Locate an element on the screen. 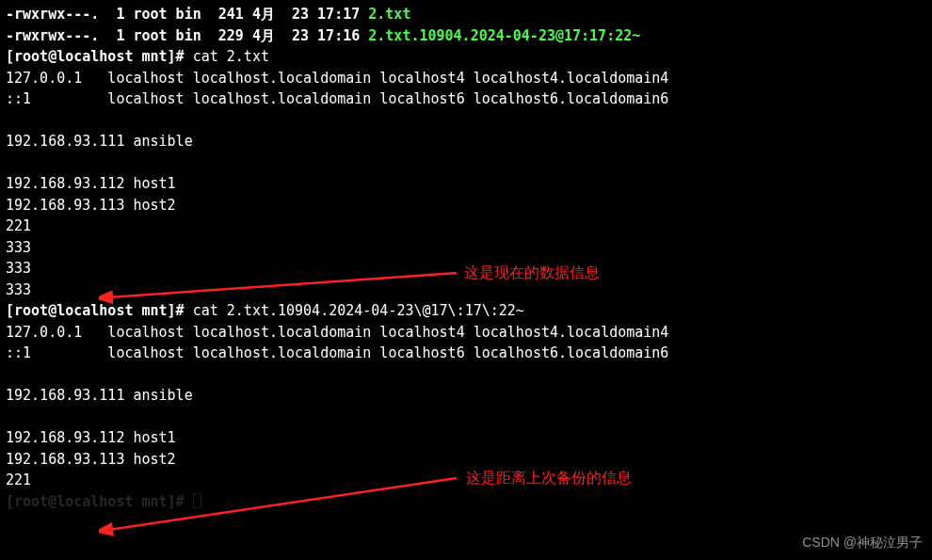 The width and height of the screenshot is (932, 560). command-line-2: [root@localhost mnt]# cat 2.txt.10904.20… is located at coordinates (466, 311).